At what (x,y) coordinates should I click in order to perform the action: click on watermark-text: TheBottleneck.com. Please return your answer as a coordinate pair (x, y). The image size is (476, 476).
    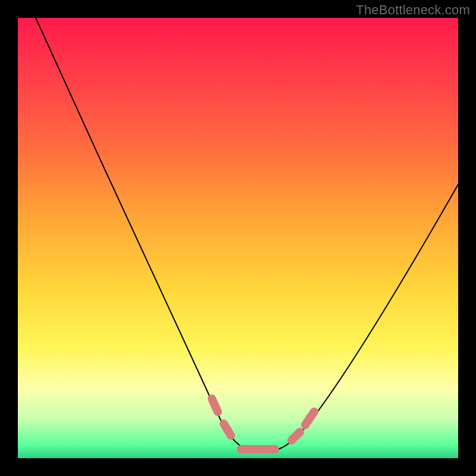
    Looking at the image, I should click on (413, 10).